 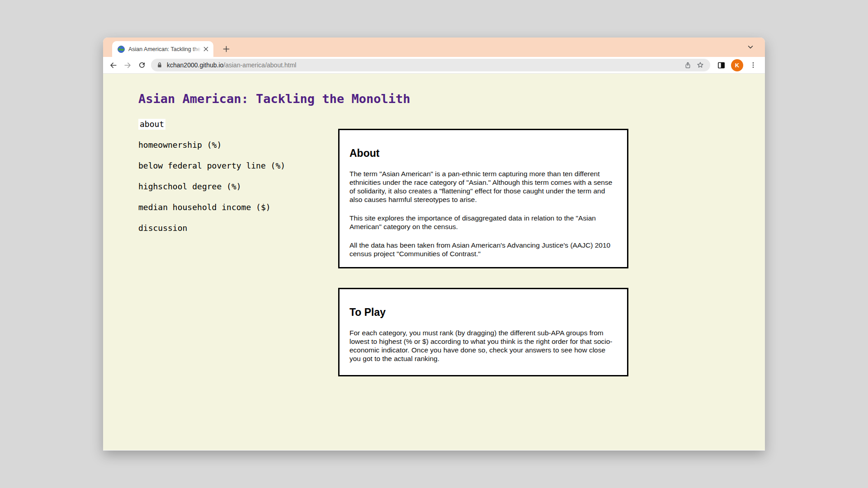 What do you see at coordinates (212, 166) in the screenshot?
I see `nav-link-poverty: below federal poverty line (%)` at bounding box center [212, 166].